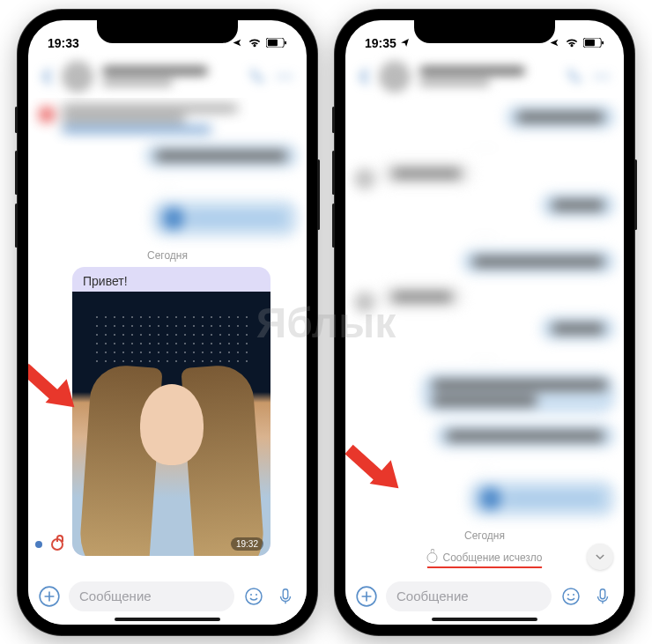  I want to click on message-time: 19:32, so click(247, 544).